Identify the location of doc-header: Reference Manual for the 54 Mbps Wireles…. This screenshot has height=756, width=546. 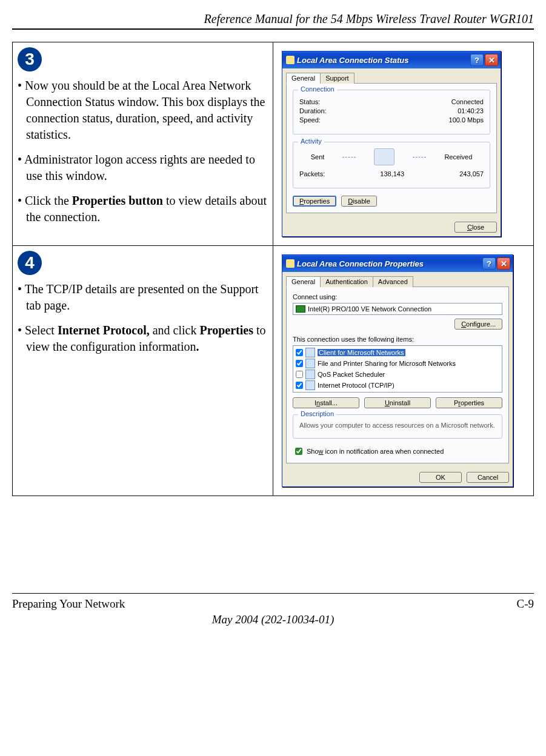
(273, 21).